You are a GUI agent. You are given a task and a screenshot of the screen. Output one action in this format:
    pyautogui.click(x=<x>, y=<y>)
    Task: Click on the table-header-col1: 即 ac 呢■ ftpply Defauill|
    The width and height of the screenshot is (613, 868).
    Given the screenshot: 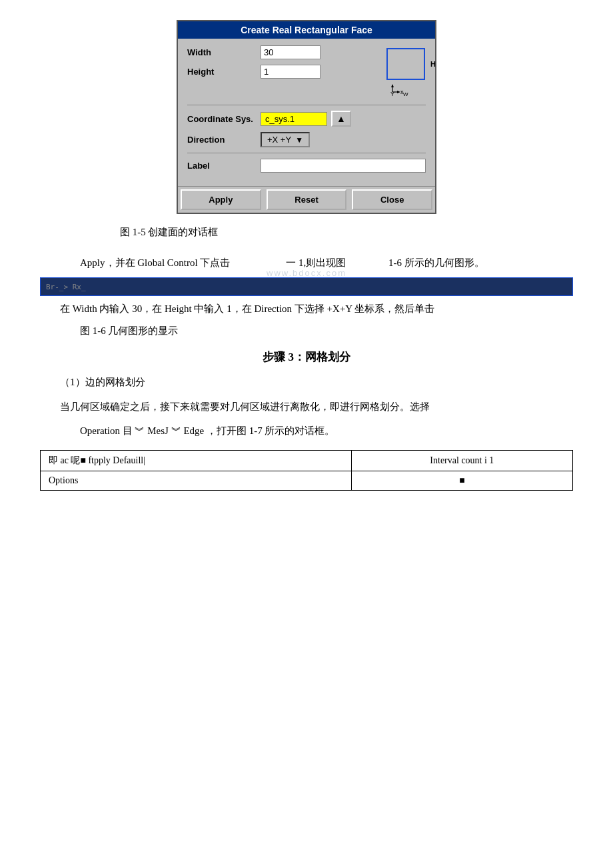 What is the action you would take?
    pyautogui.click(x=196, y=461)
    